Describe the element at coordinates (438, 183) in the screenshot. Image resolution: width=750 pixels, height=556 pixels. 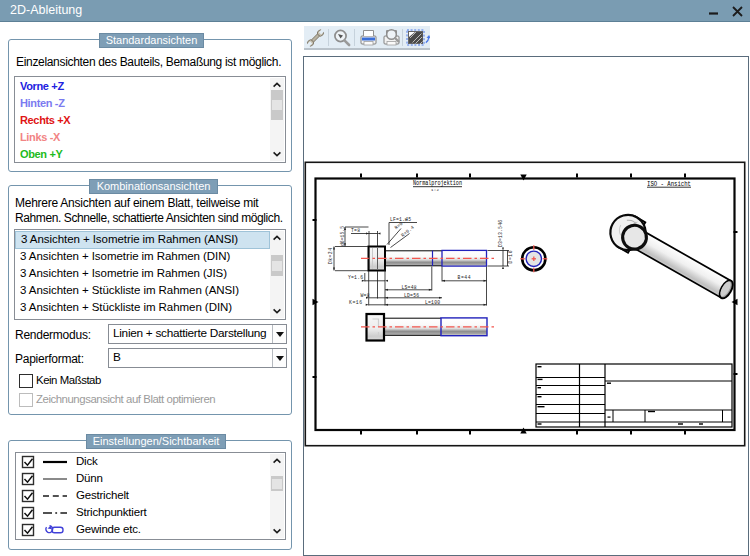
I see `svg-text: Normalprojektion` at that location.